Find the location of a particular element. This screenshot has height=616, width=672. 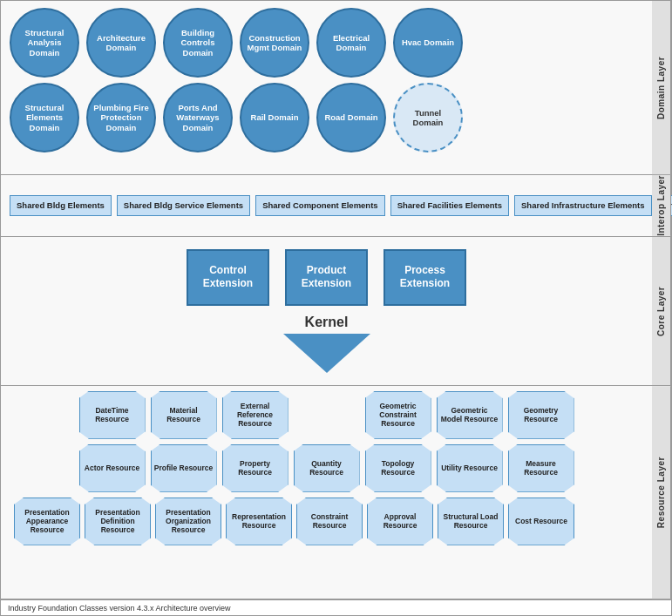

domain-structural-analysis: Structural Analysis Domain is located at coordinates (44, 43).